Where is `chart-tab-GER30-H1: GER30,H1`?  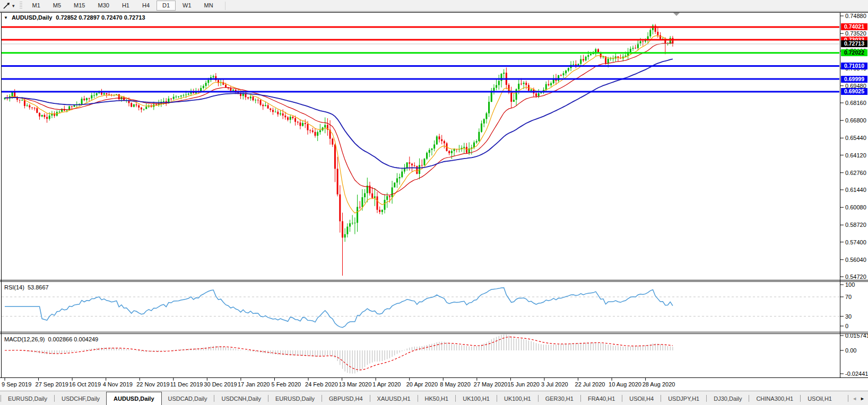
chart-tab-GER30-H1: GER30,H1 is located at coordinates (559, 399).